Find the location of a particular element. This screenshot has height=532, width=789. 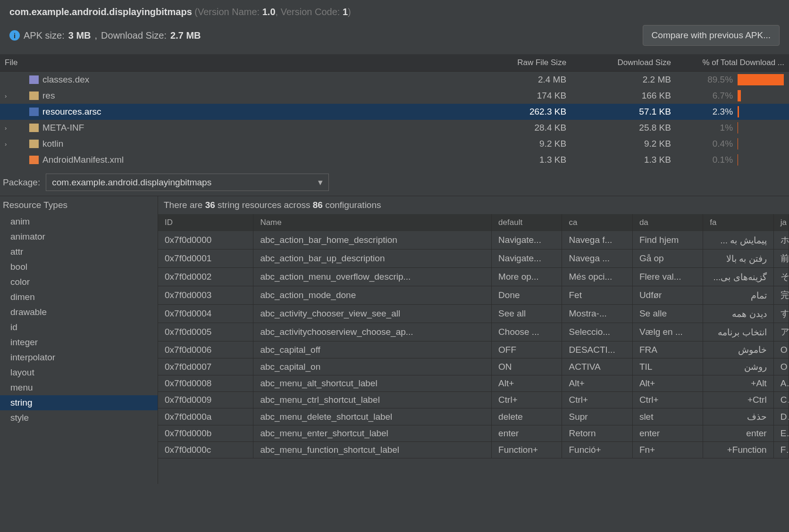

restype-item-bool: bool is located at coordinates (79, 267).